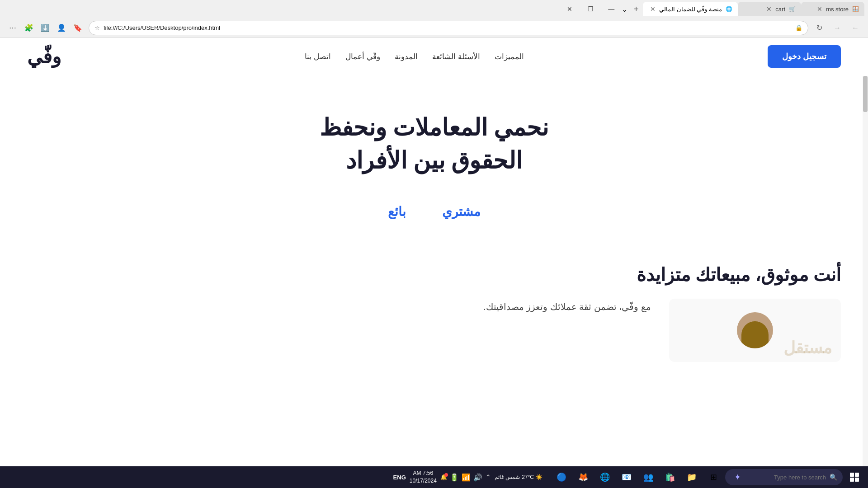  I want to click on task-view-button: ⊞, so click(713, 477).